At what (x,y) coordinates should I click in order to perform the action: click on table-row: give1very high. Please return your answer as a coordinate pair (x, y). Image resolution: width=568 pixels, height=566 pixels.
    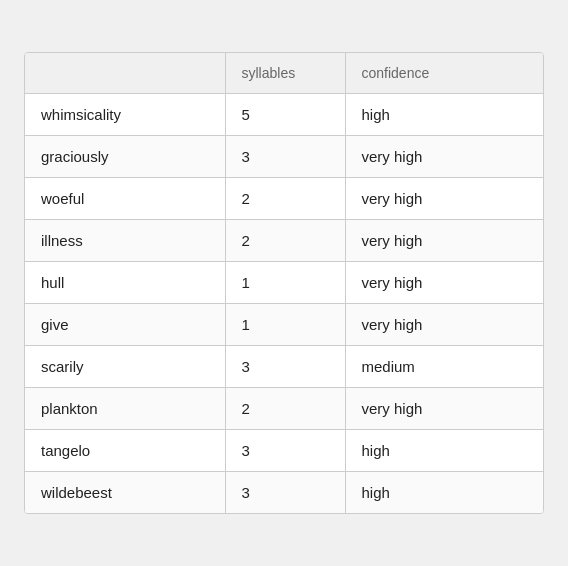
    Looking at the image, I should click on (284, 325).